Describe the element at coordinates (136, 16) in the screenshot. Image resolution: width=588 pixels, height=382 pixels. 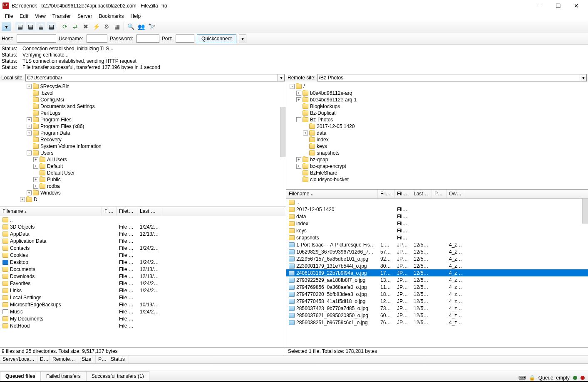
I see `menu-help: Help` at that location.